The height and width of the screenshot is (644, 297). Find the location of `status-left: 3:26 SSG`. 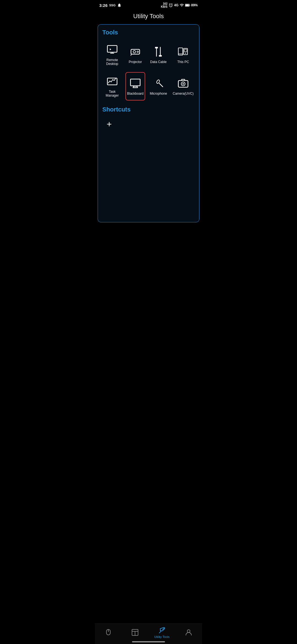

status-left: 3:26 SSG is located at coordinates (111, 6).